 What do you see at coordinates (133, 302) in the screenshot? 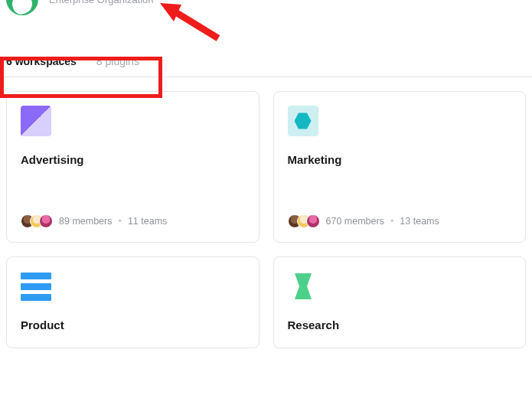
I see `workspace-card-product: Product` at bounding box center [133, 302].